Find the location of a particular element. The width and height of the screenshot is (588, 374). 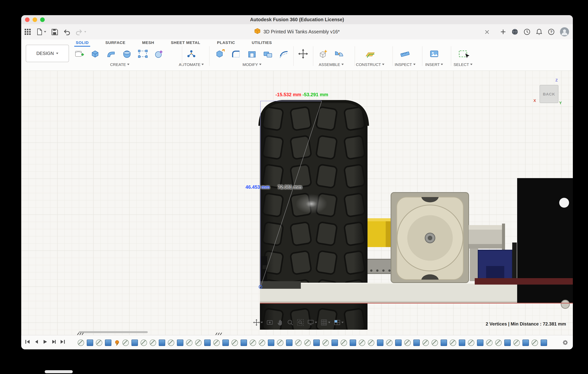

zoom-icon is located at coordinates (290, 322).